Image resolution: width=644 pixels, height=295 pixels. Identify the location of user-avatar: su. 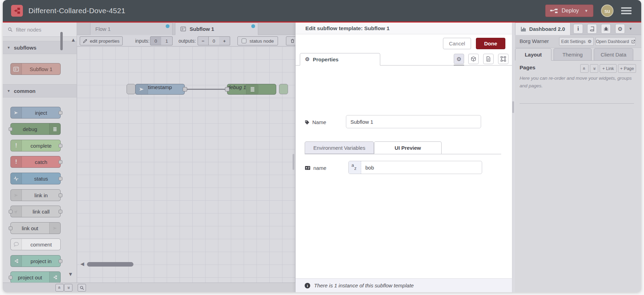
(607, 11).